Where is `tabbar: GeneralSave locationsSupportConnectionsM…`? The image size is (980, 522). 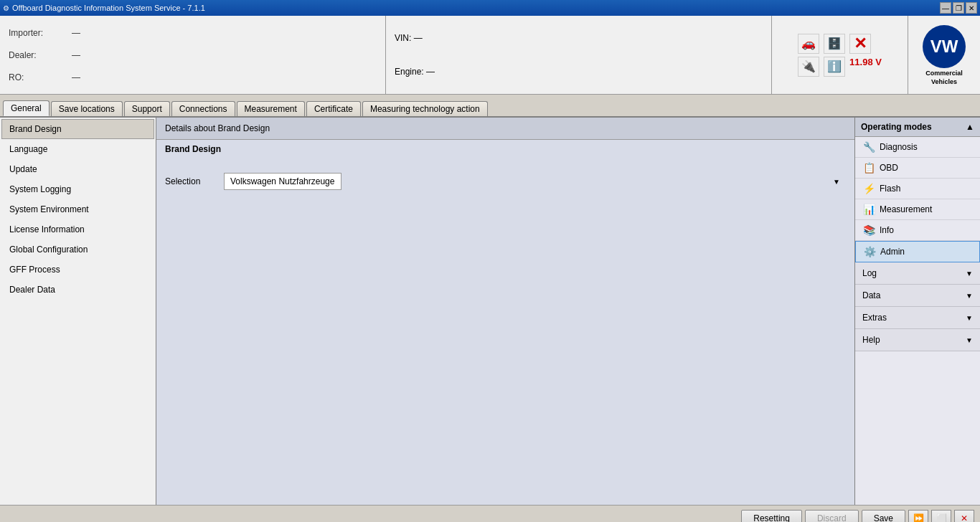 tabbar: GeneralSave locationsSupportConnectionsM… is located at coordinates (490, 106).